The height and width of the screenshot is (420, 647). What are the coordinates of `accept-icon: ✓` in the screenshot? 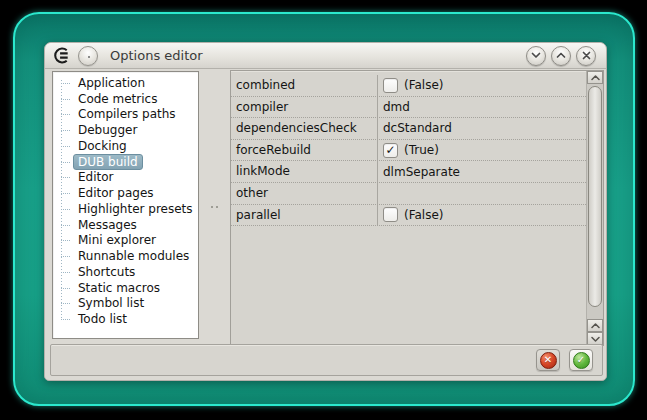 It's located at (582, 360).